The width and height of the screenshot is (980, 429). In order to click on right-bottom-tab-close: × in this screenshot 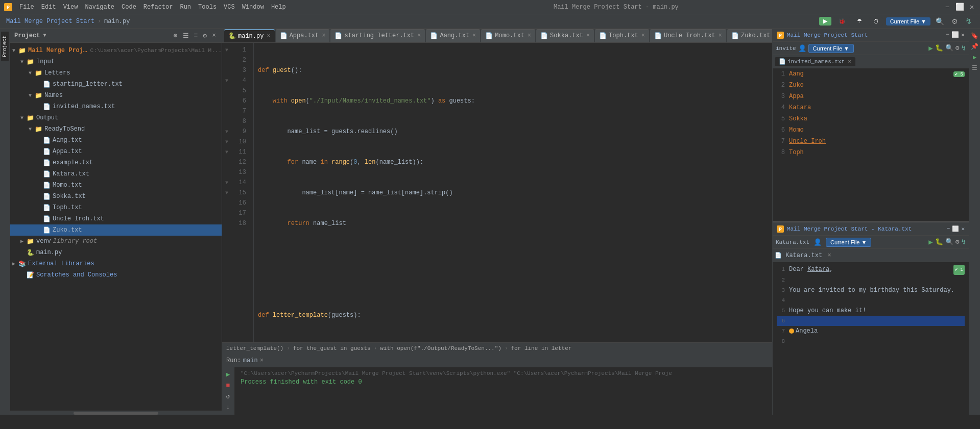, I will do `click(829, 256)`.